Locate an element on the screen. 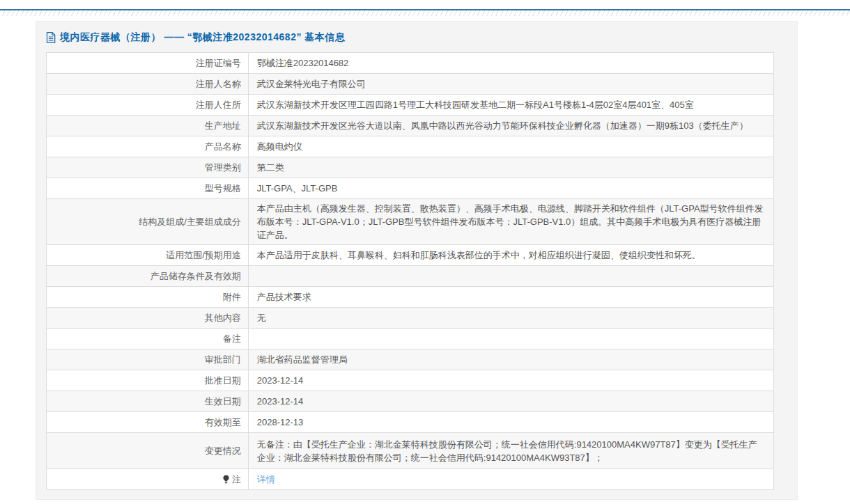  row-label: 生效日期 is located at coordinates (148, 402).